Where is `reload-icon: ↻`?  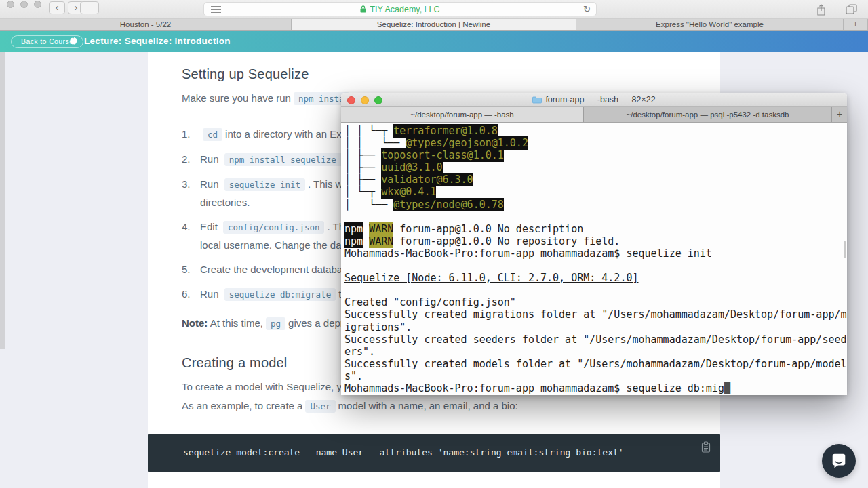 reload-icon: ↻ is located at coordinates (587, 9).